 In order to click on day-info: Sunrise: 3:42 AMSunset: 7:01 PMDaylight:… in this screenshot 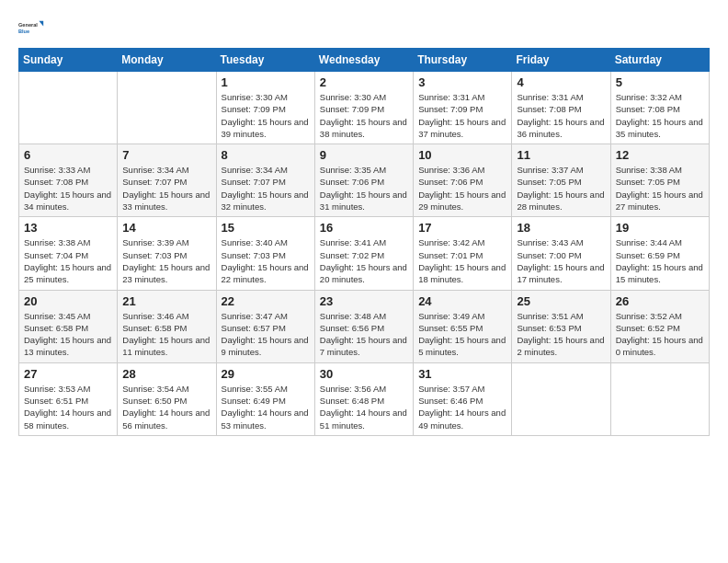, I will do `click(462, 261)`.